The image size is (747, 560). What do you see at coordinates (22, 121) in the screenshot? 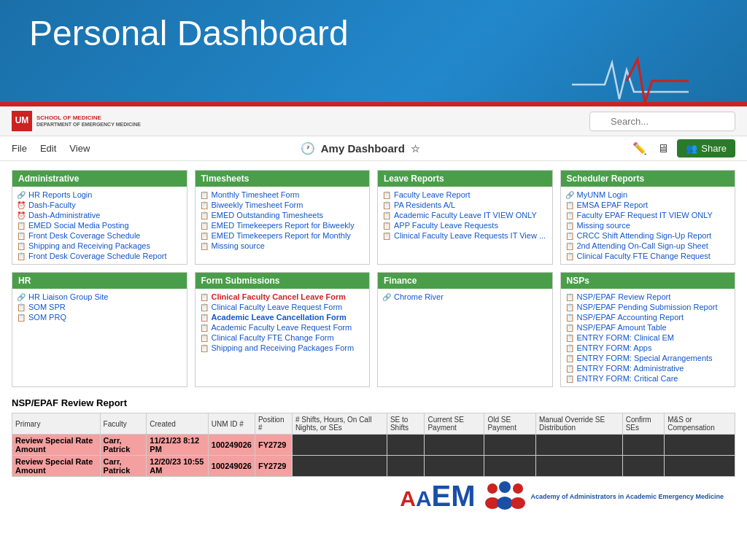
I see `logo-box: UM` at bounding box center [22, 121].